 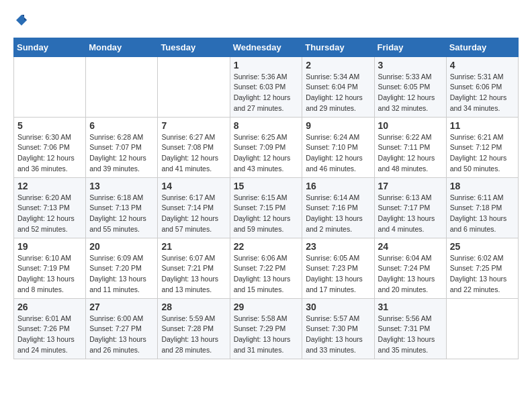 I want to click on calendar-cell: 29Sunrise: 5:58 AM Sunset: 7:29 PM Dayli…, so click(x=266, y=328).